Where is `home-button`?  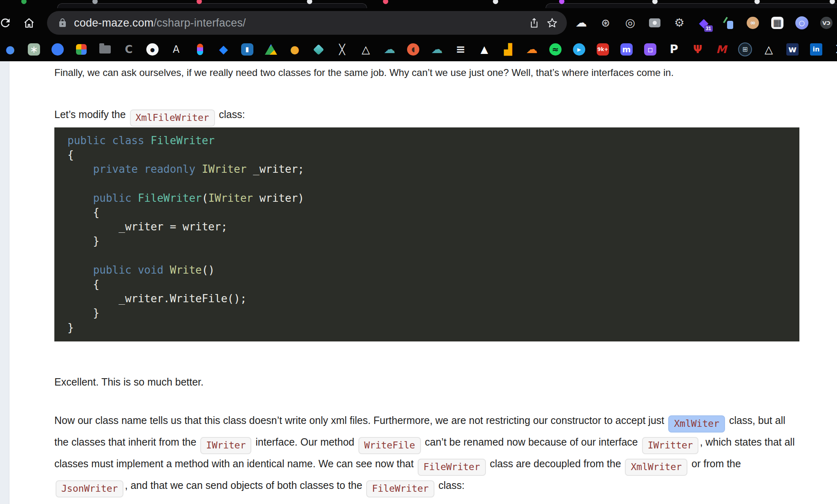 home-button is located at coordinates (29, 23).